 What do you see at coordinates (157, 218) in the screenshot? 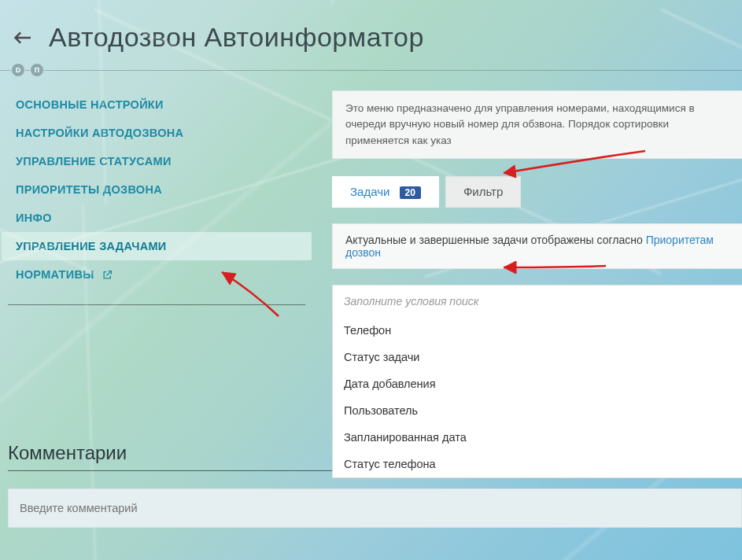
I see `sidebar-item-info: ИНФО` at bounding box center [157, 218].